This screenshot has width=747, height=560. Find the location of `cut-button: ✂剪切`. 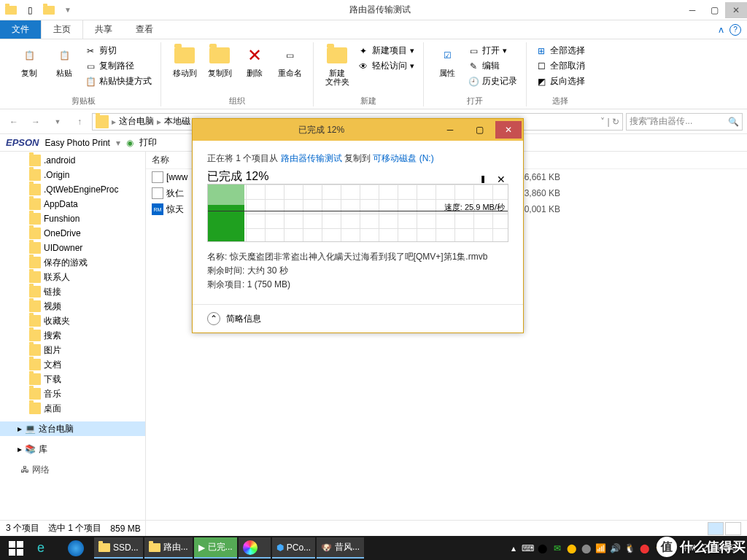

cut-button: ✂剪切 is located at coordinates (118, 51).